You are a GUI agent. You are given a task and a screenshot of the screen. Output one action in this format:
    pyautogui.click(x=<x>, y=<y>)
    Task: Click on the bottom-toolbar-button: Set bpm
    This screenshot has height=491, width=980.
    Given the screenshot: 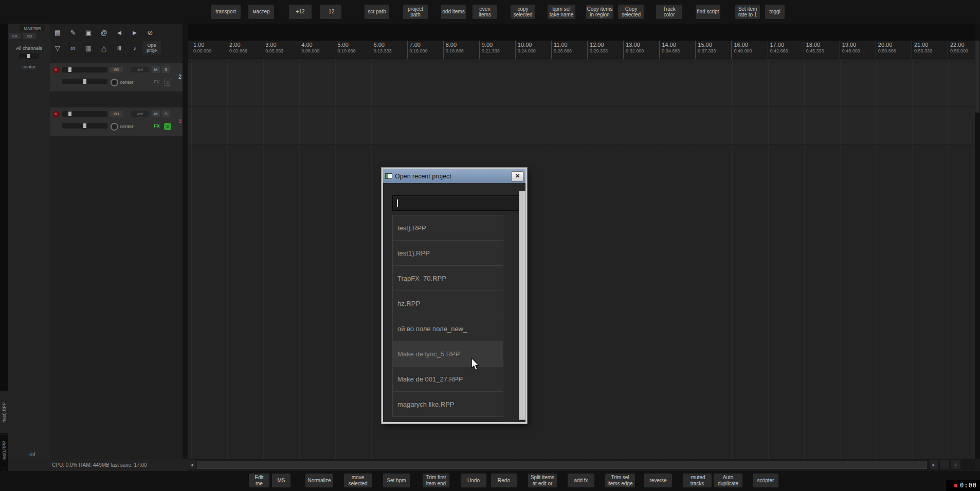 What is the action you would take?
    pyautogui.click(x=396, y=480)
    